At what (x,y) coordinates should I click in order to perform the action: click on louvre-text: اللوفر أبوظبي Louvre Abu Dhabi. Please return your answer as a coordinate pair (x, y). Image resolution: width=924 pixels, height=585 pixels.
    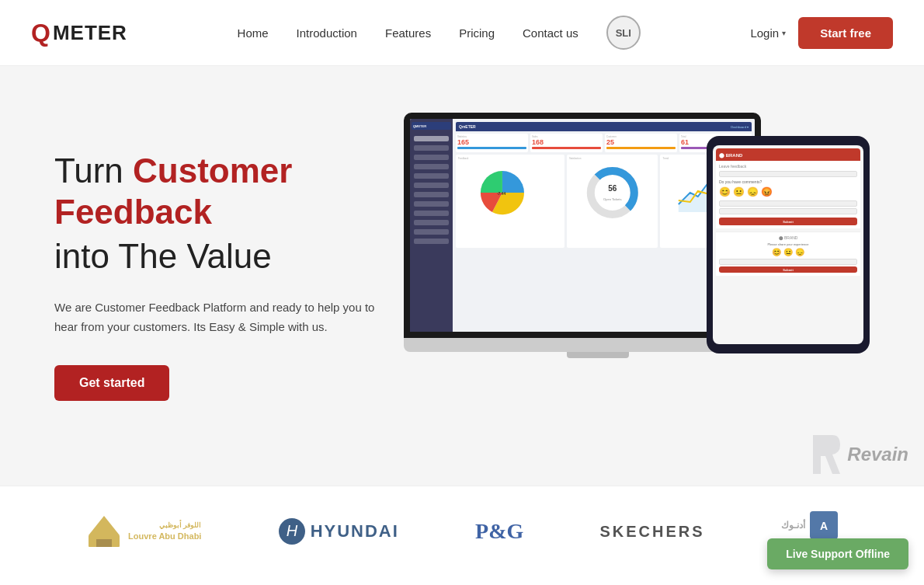
    Looking at the image, I should click on (165, 531).